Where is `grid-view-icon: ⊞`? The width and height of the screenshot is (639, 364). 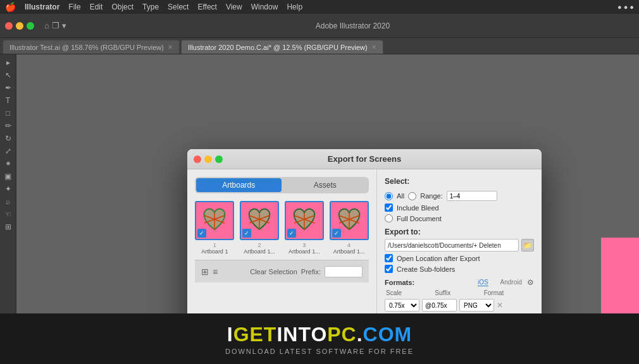 grid-view-icon: ⊞ is located at coordinates (205, 272).